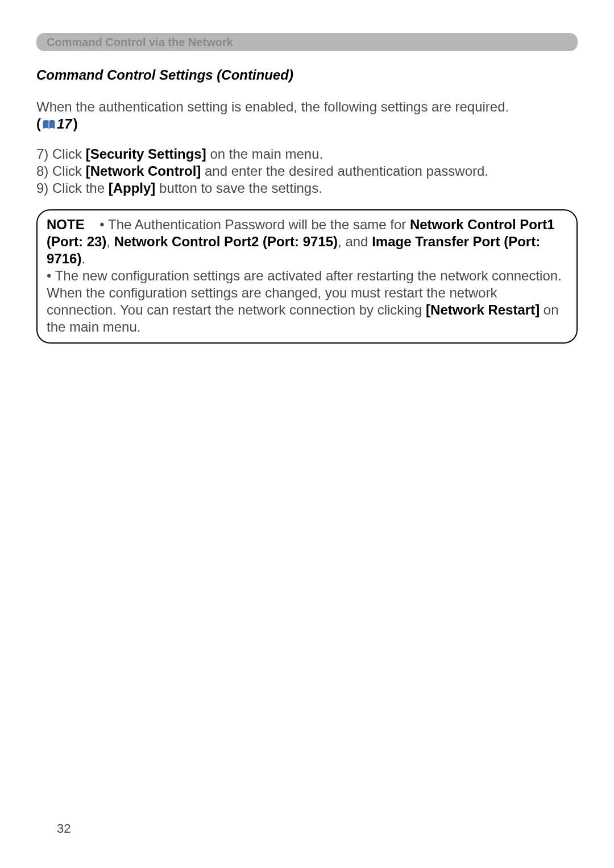  I want to click on intro-text: When the authentication setting is enabl…, so click(307, 107).